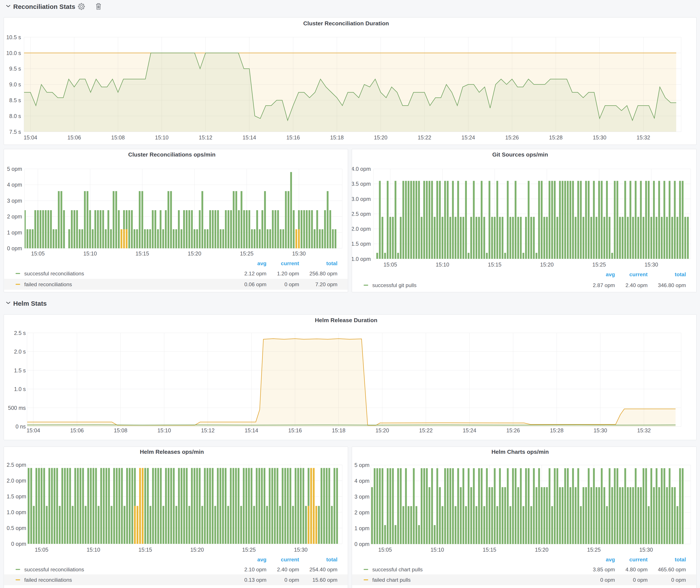 The height and width of the screenshot is (588, 700). Describe the element at coordinates (425, 137) in the screenshot. I see `svg-text: 15:22` at that location.